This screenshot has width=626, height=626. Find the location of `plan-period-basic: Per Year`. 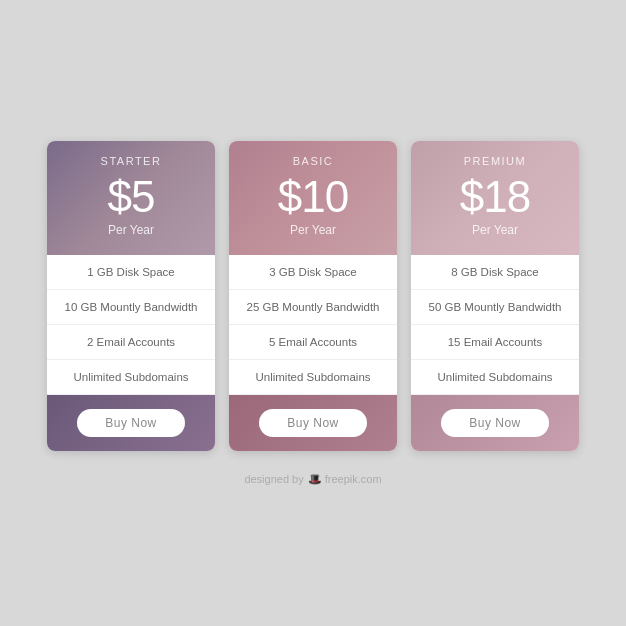

plan-period-basic: Per Year is located at coordinates (313, 230).